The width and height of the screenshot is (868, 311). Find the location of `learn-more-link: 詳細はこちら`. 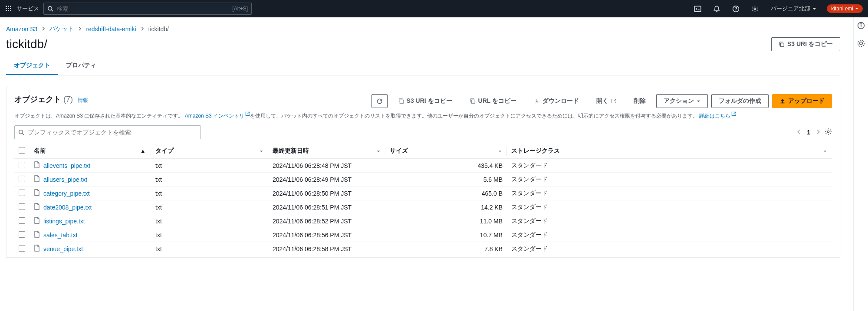

learn-more-link: 詳細はこちら is located at coordinates (718, 116).